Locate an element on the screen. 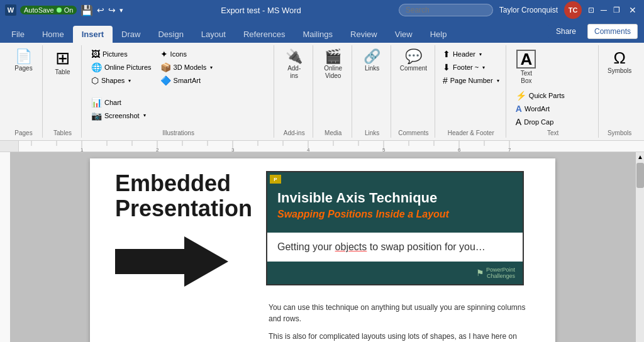 The height and width of the screenshot is (342, 644). slide-logo: ⚑ PowerPointChallenges is located at coordinates (496, 273).